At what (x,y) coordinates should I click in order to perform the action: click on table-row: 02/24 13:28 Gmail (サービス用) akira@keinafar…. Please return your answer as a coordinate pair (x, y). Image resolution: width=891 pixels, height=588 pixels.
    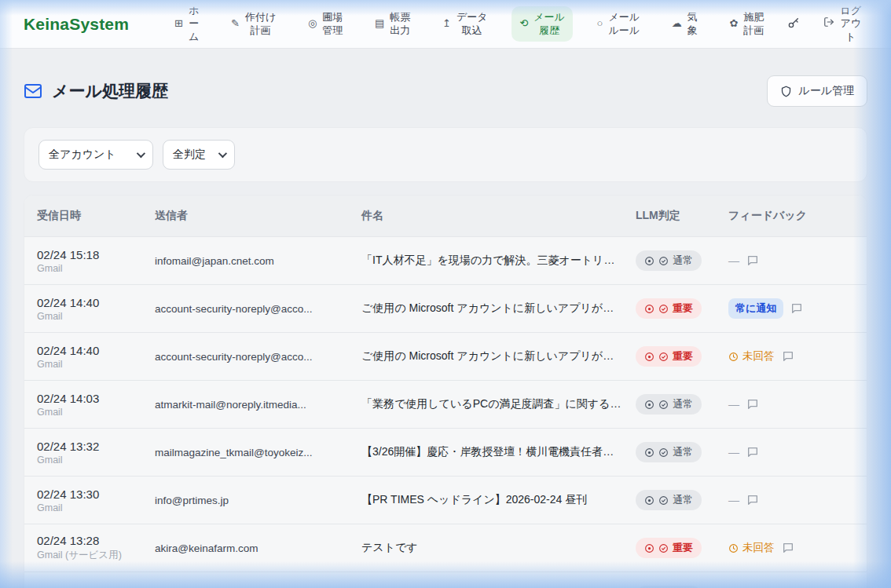
    Looking at the image, I should click on (446, 548).